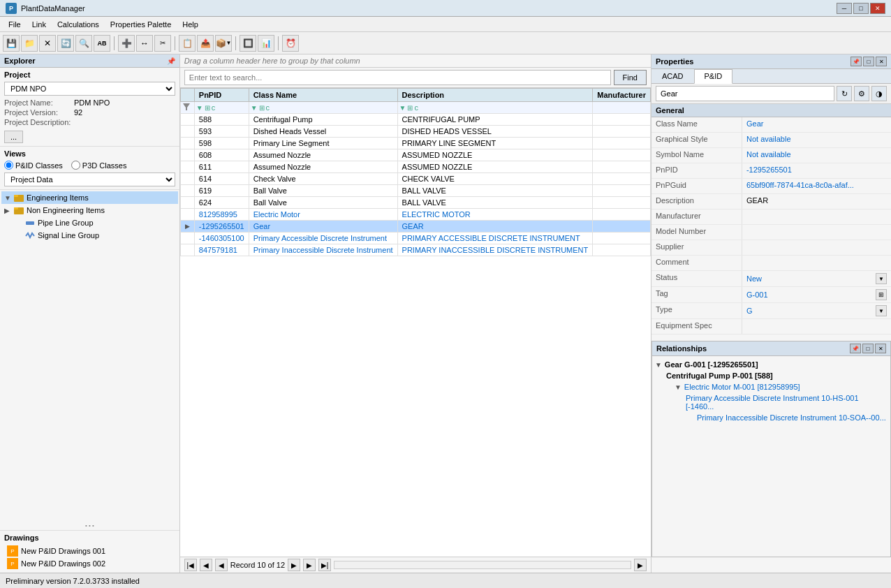 This screenshot has height=588, width=891. Describe the element at coordinates (881, 295) in the screenshot. I see `tag-edit-button: ⊞` at that location.